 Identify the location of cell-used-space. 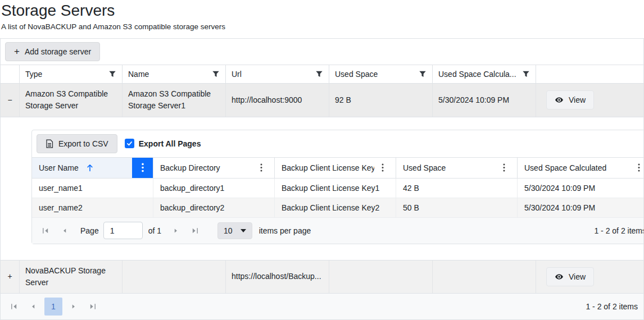
(381, 277).